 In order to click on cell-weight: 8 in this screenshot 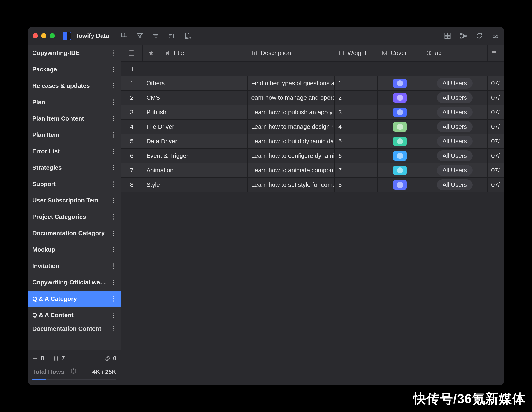, I will do `click(356, 185)`.